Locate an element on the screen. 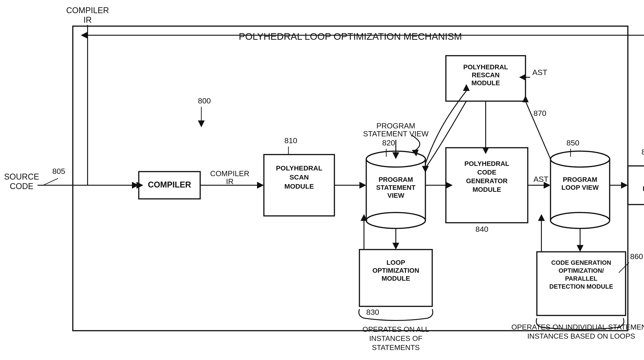 The height and width of the screenshot is (360, 644). pcgm-label4: MODULE is located at coordinates (487, 189).